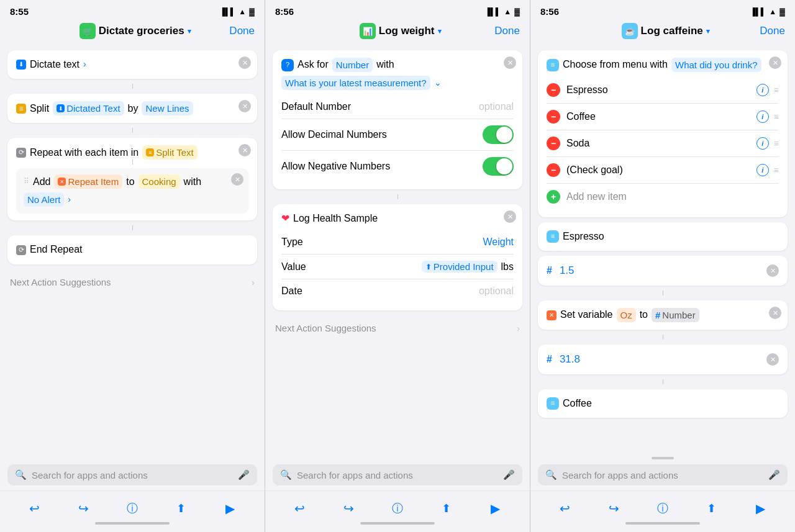 The height and width of the screenshot is (532, 795). What do you see at coordinates (712, 508) in the screenshot?
I see `share-button-3: ⬆` at bounding box center [712, 508].